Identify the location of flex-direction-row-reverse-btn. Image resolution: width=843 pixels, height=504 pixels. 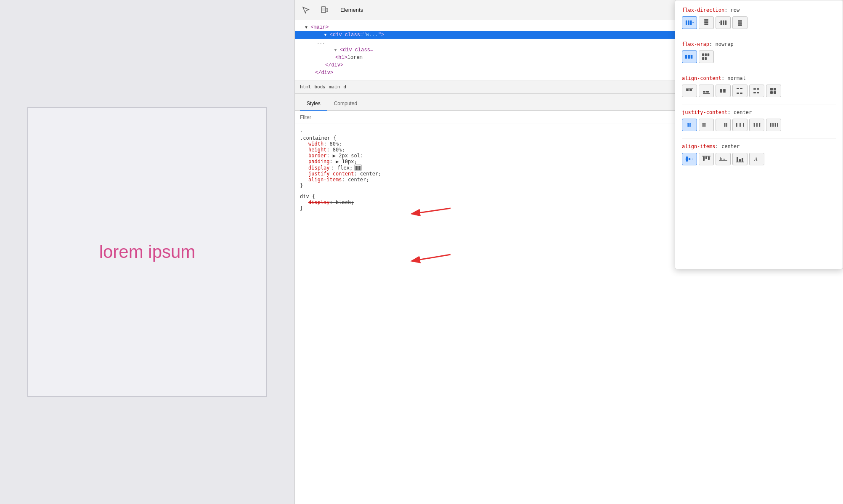
(723, 23).